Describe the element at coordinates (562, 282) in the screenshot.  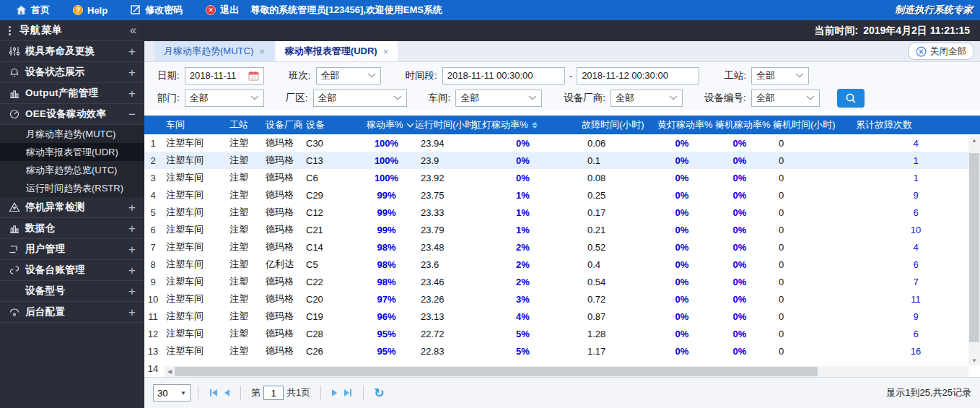
I see `table-row: 9注塑车间注塑德玛格C2298%23.462%0.540%0%07` at that location.